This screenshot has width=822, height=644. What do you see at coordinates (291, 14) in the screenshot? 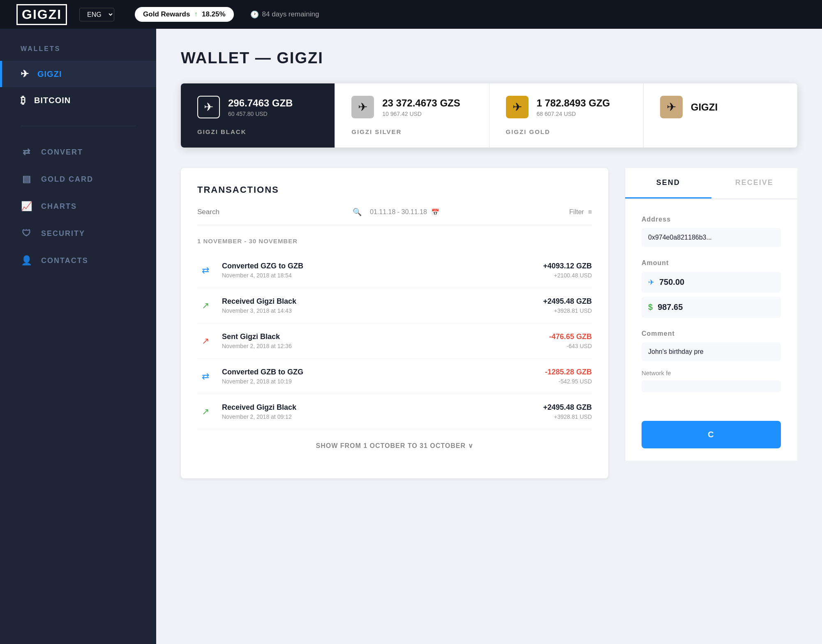
I see `days-remaining-text: 84 days remaining` at bounding box center [291, 14].